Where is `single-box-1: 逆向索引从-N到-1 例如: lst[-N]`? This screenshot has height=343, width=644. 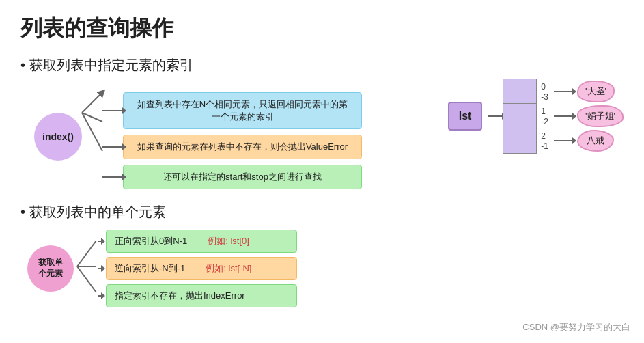
single-box-1: 逆向索引从-N到-1 例如: lst[-N] is located at coordinates (201, 269).